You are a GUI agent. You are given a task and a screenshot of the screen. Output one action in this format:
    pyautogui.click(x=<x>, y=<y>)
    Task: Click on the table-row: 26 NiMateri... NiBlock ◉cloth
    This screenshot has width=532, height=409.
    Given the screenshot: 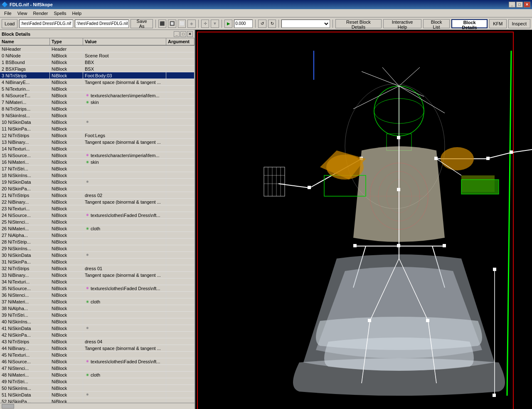 What is the action you would take?
    pyautogui.click(x=97, y=229)
    